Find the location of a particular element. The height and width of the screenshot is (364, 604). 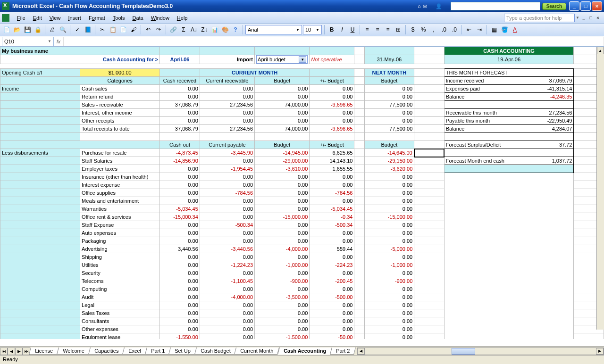

tab-prev-button: ◀ is located at coordinates (11, 351).